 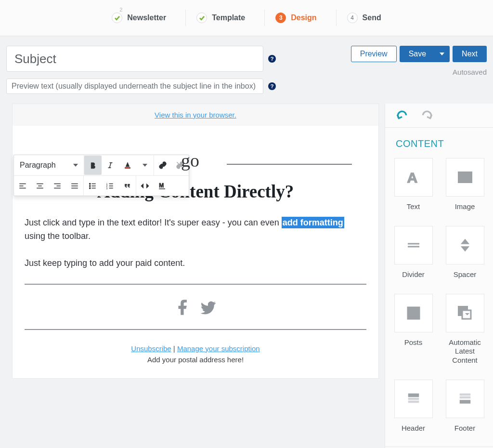 What do you see at coordinates (128, 165) in the screenshot?
I see `text-color-button` at bounding box center [128, 165].